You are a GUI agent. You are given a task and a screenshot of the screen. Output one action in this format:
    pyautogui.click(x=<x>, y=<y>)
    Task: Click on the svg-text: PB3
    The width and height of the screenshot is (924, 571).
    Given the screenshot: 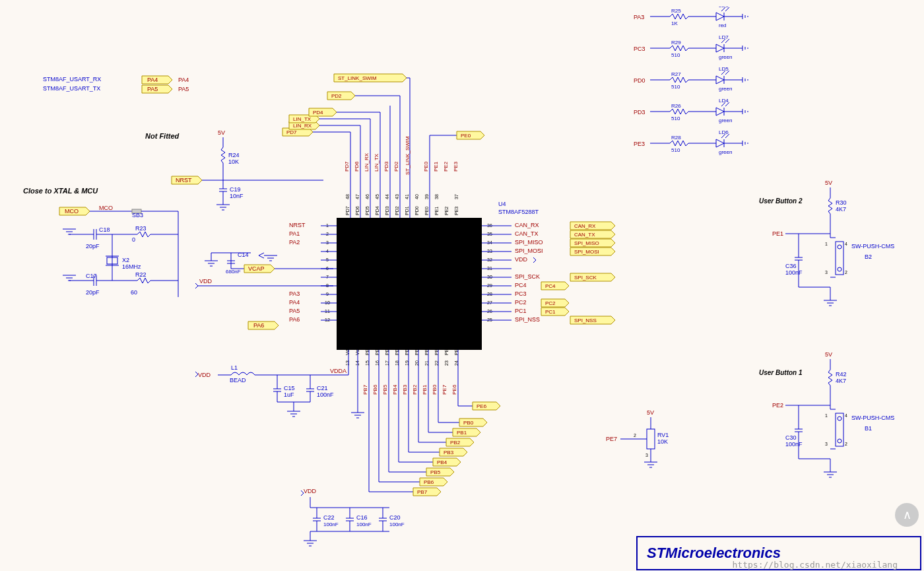 What is the action you would take?
    pyautogui.click(x=405, y=389)
    